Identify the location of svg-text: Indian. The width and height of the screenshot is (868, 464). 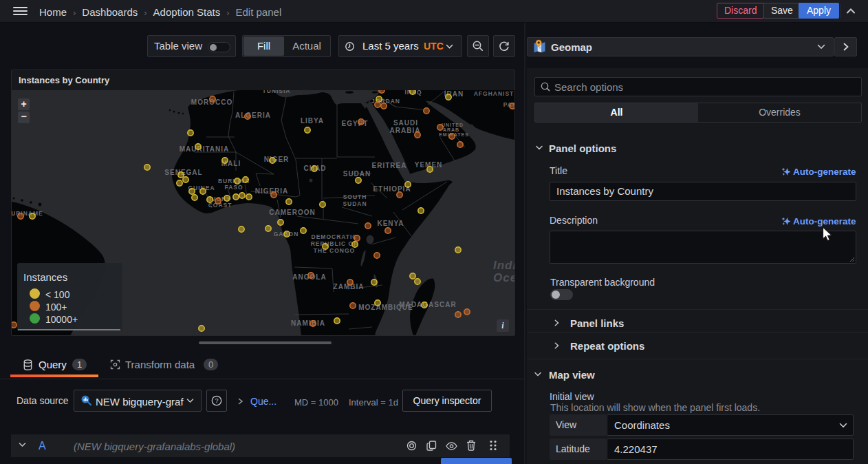
(503, 266).